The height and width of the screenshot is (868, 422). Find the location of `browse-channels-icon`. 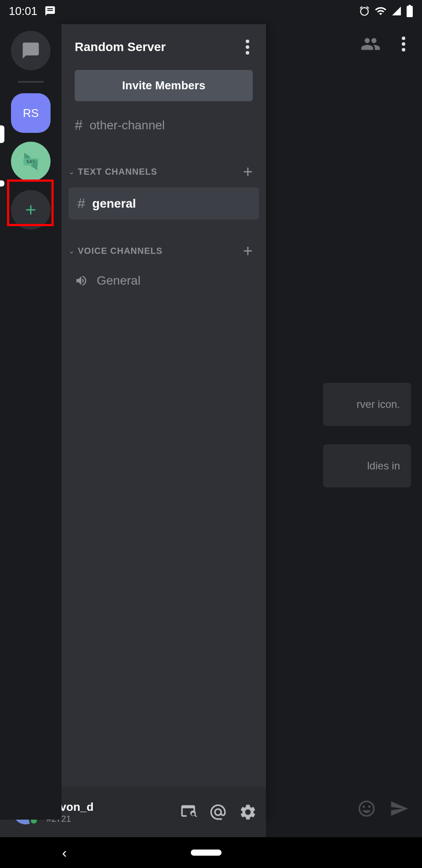

browse-channels-icon is located at coordinates (188, 812).